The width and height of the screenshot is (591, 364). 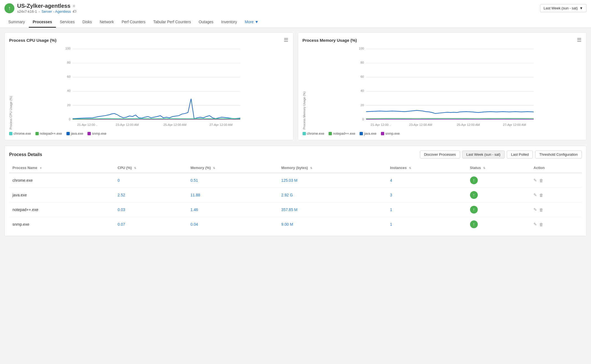 What do you see at coordinates (149, 86) in the screenshot?
I see `cpu-chart-card: Process CPU Usage (%) ☰ Process CPU Usag…` at bounding box center [149, 86].